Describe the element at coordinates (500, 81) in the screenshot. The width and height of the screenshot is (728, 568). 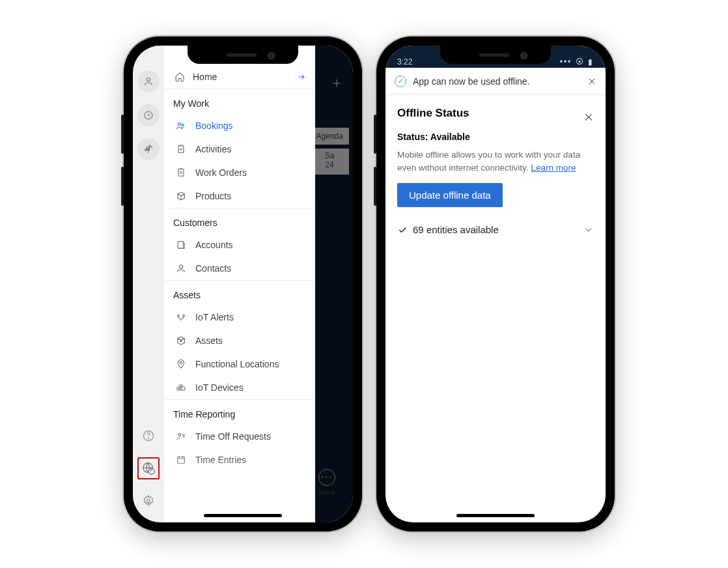
I see `toast-message: App can now be used offline.` at that location.